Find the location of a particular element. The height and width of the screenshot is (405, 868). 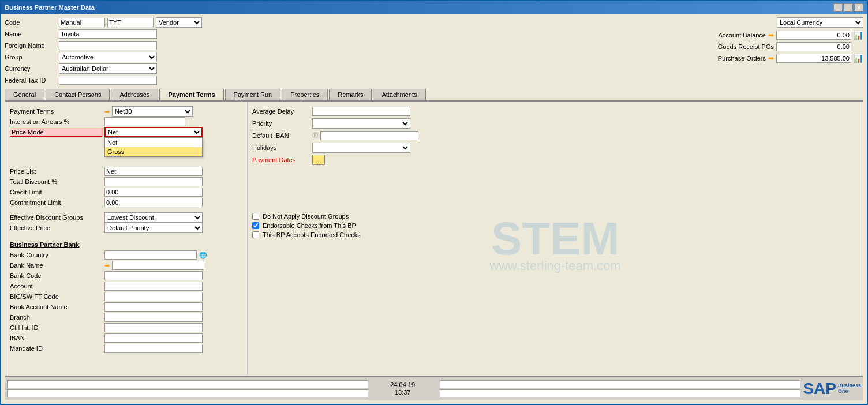

account-balance-arrow: ➡ is located at coordinates (771, 35).